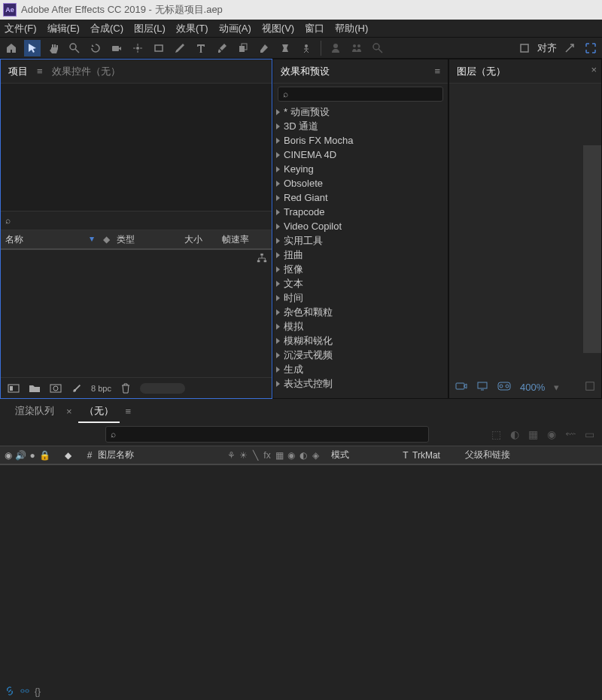 The width and height of the screenshot is (602, 700). Describe the element at coordinates (138, 48) in the screenshot. I see `pan-behind-tool` at that location.